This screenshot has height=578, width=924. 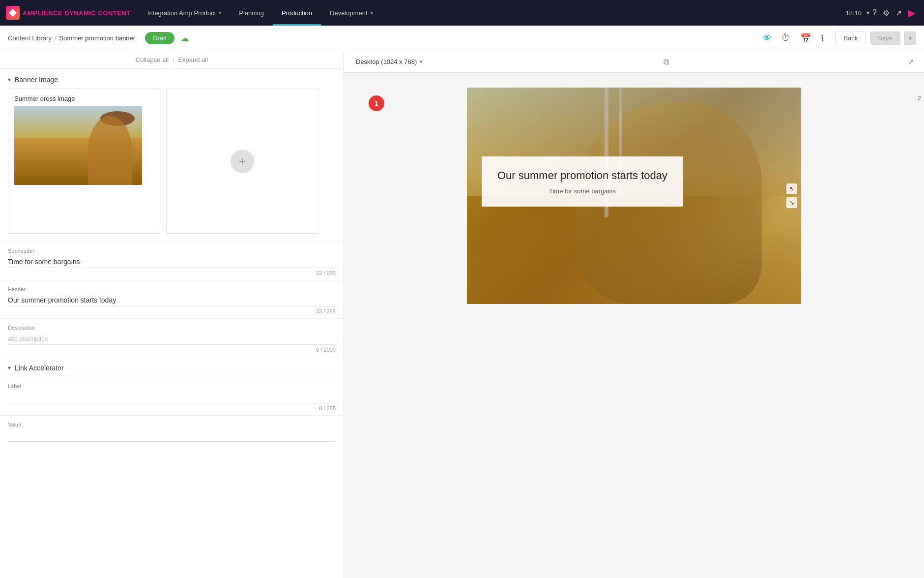 What do you see at coordinates (850, 38) in the screenshot?
I see `back-button: Back` at bounding box center [850, 38].